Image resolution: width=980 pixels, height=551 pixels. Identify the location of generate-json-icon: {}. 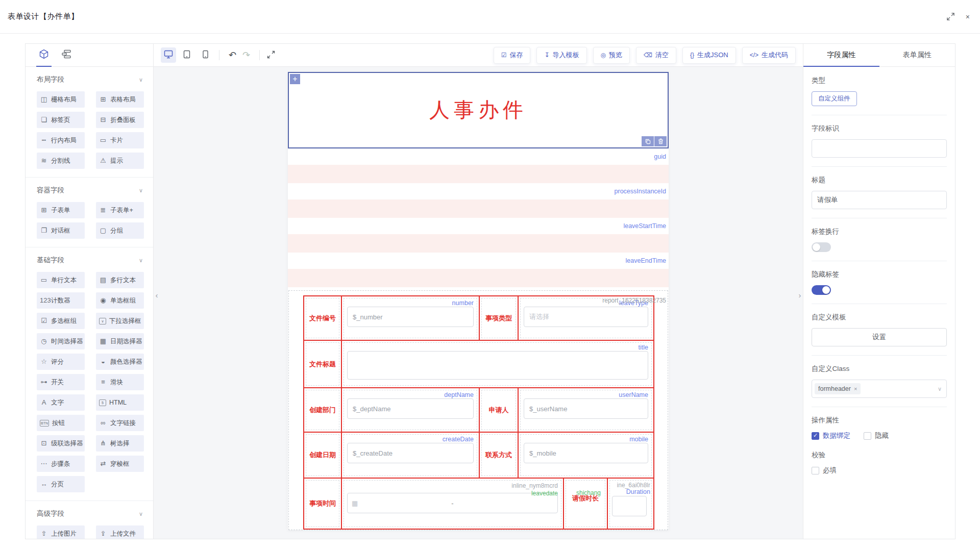
(692, 55).